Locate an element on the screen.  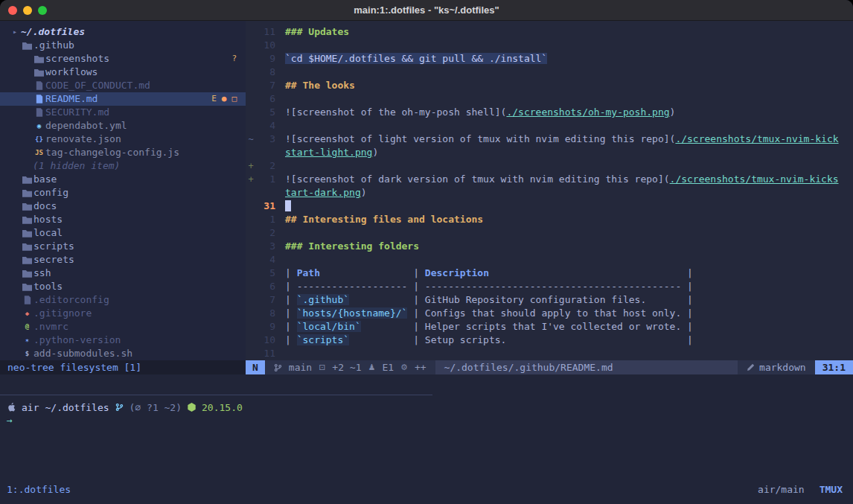
git-diff-label: +2 ~1 is located at coordinates (347, 368).